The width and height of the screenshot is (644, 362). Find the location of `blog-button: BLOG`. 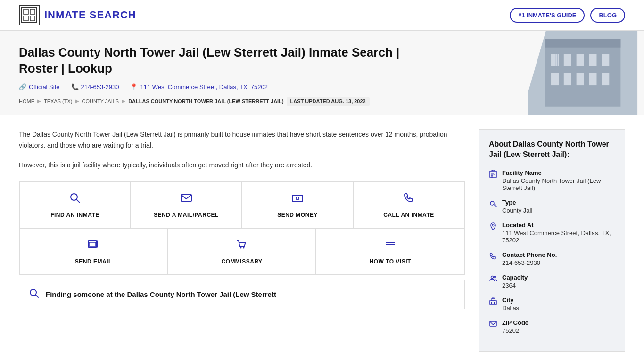

blog-button: BLOG is located at coordinates (608, 15).